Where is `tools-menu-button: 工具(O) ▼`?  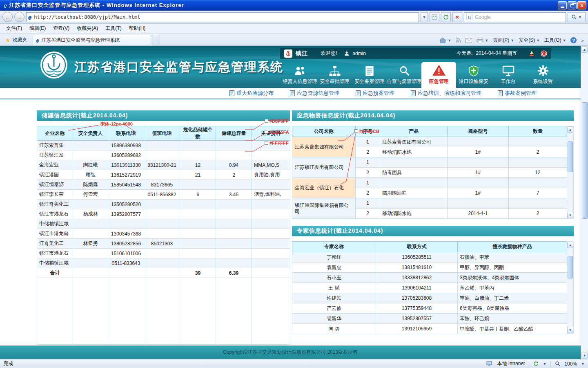 tools-menu-button: 工具(O) ▼ is located at coordinates (555, 40).